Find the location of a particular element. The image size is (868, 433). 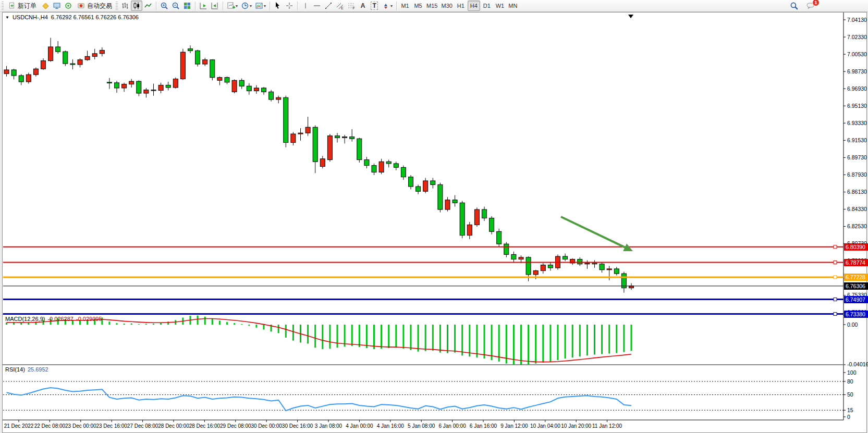

text-tool-button: A is located at coordinates (363, 6).